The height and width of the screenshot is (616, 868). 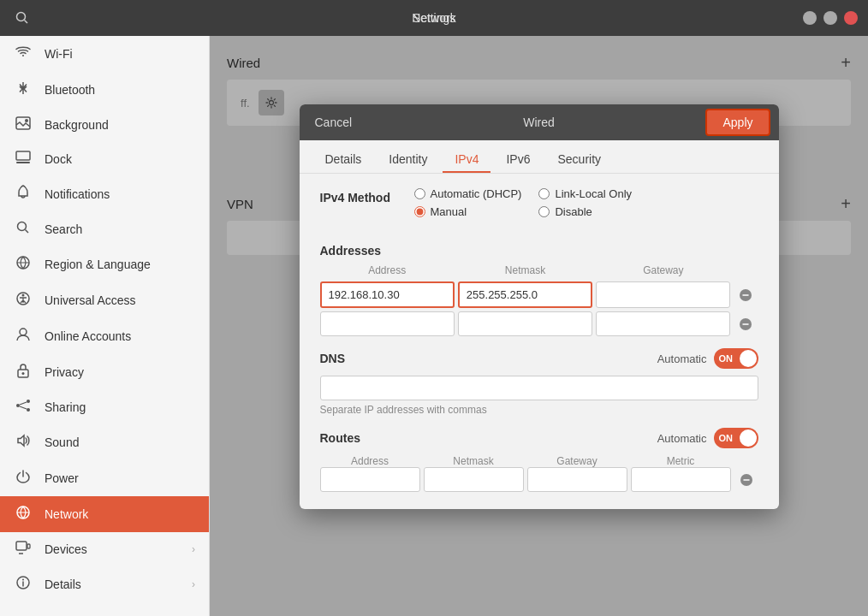 What do you see at coordinates (526, 271) in the screenshot?
I see `col-header-netmask: Netmask` at bounding box center [526, 271].